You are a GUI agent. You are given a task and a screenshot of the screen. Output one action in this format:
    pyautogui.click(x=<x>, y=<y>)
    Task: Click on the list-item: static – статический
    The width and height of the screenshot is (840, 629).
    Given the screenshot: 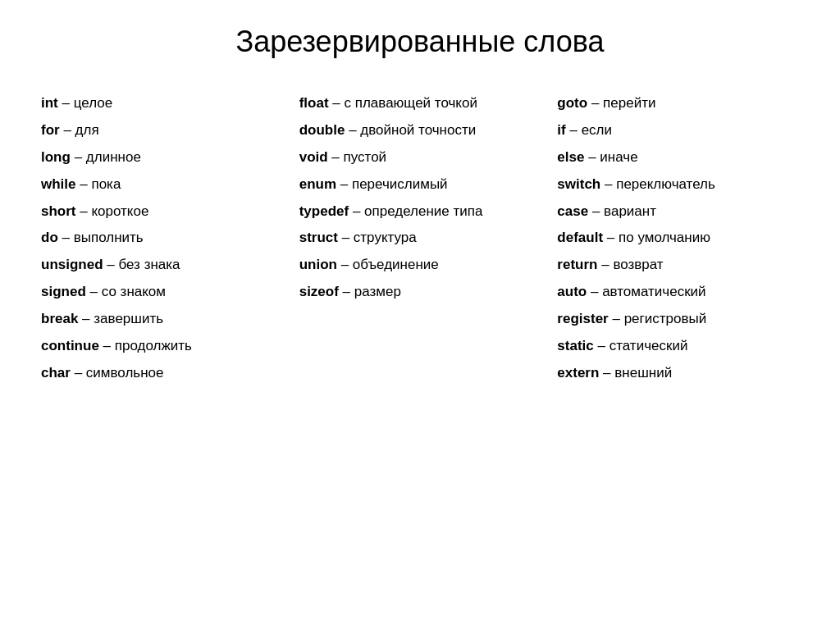 What is the action you would take?
    pyautogui.click(x=678, y=346)
    